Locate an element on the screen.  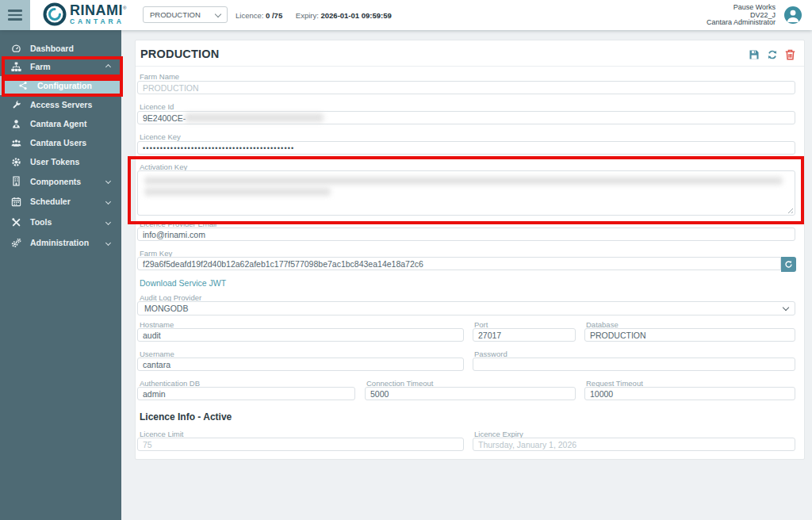
farm-name-label: Farm Name is located at coordinates (159, 76).